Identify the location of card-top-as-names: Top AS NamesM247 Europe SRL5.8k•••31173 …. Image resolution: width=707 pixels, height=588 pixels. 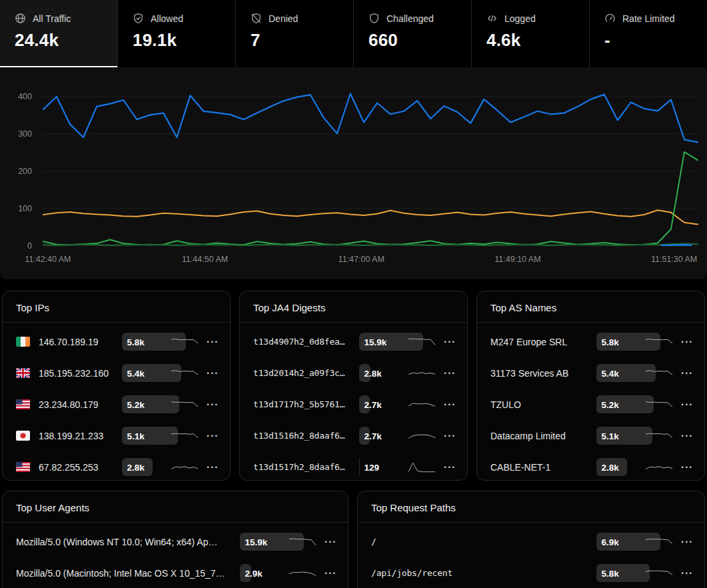
(590, 385).